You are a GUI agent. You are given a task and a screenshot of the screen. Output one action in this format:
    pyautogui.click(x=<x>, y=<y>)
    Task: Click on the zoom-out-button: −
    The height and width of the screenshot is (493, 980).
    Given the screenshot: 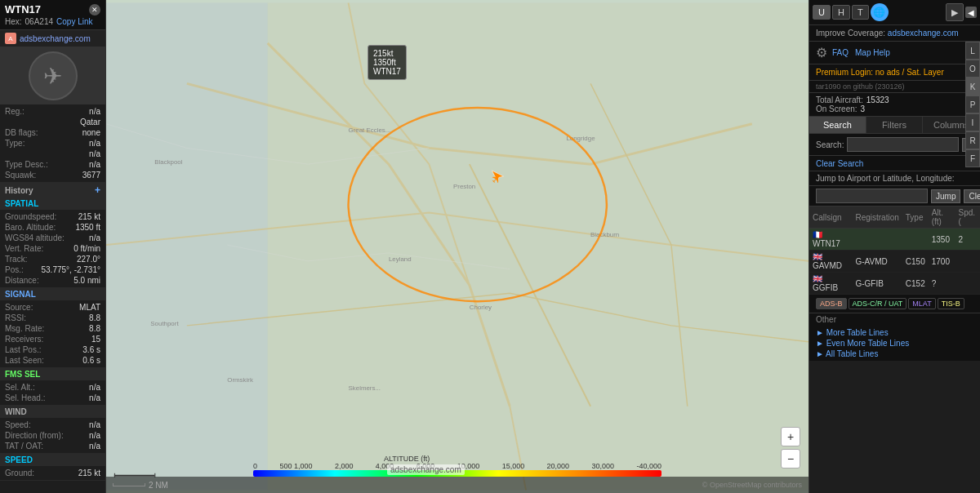 What is the action you would take?
    pyautogui.click(x=791, y=459)
    